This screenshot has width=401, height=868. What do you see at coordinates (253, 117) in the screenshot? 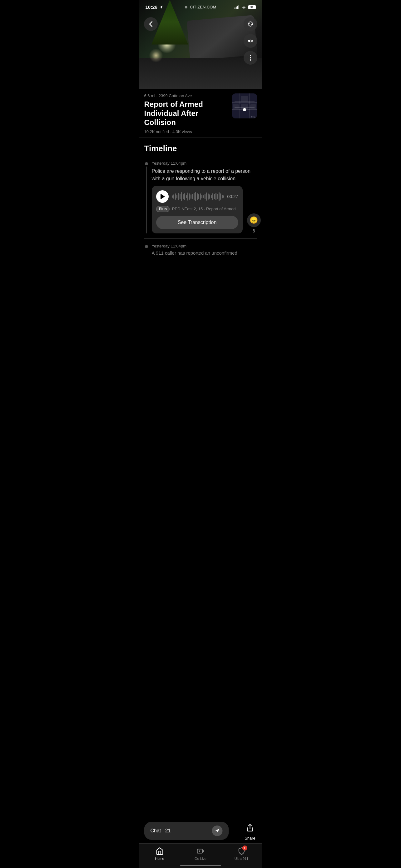
I see `svg-text: Ave.` at bounding box center [253, 117].